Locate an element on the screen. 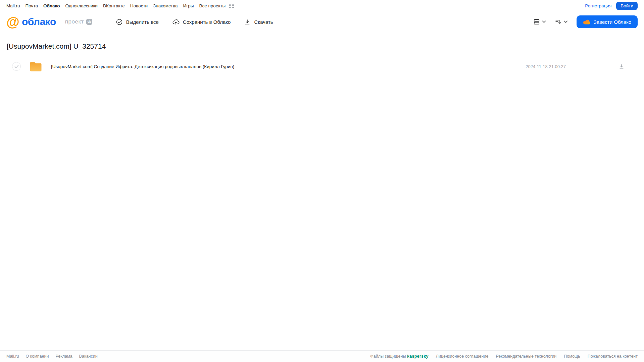 Image resolution: width=644 pixels, height=362 pixels. footer-left-links: Mail.ru О компании Реклама Вакансии is located at coordinates (52, 356).